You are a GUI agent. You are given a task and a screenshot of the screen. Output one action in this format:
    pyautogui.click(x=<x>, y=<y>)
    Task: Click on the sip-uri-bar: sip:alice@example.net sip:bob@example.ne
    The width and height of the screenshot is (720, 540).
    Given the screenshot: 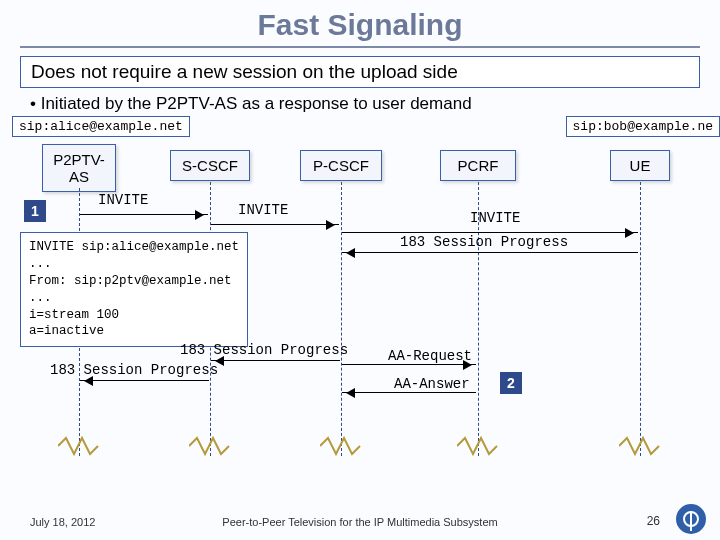 What is the action you would take?
    pyautogui.click(x=360, y=127)
    